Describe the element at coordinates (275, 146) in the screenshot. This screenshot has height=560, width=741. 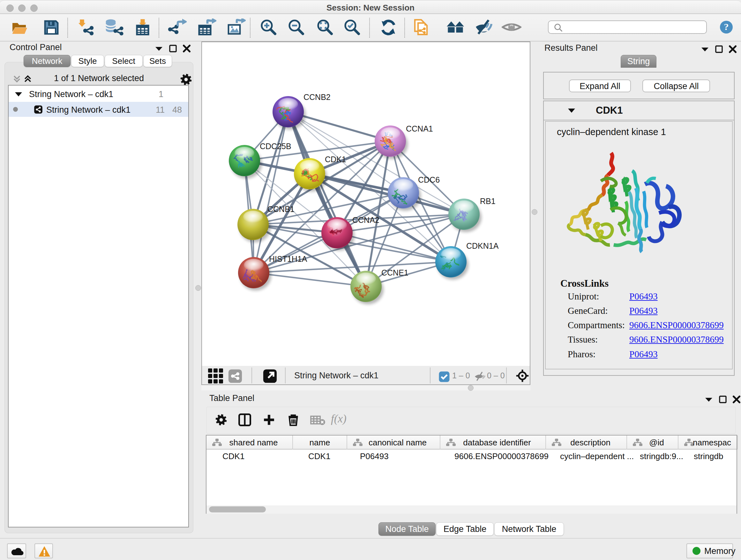
I see `svg-text: CDC25B` at that location.